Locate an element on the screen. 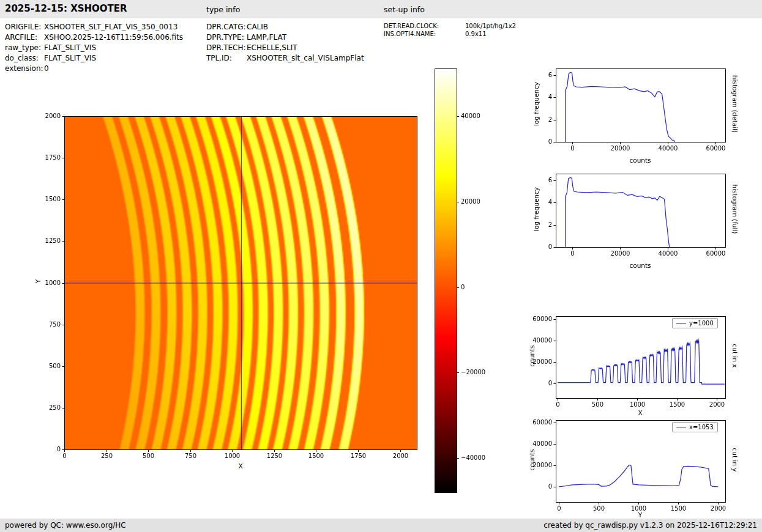 The width and height of the screenshot is (762, 532). meta-row-read-clock: DET.READ.CLOCK:100k/1pt/hg/1x2 is located at coordinates (450, 27).